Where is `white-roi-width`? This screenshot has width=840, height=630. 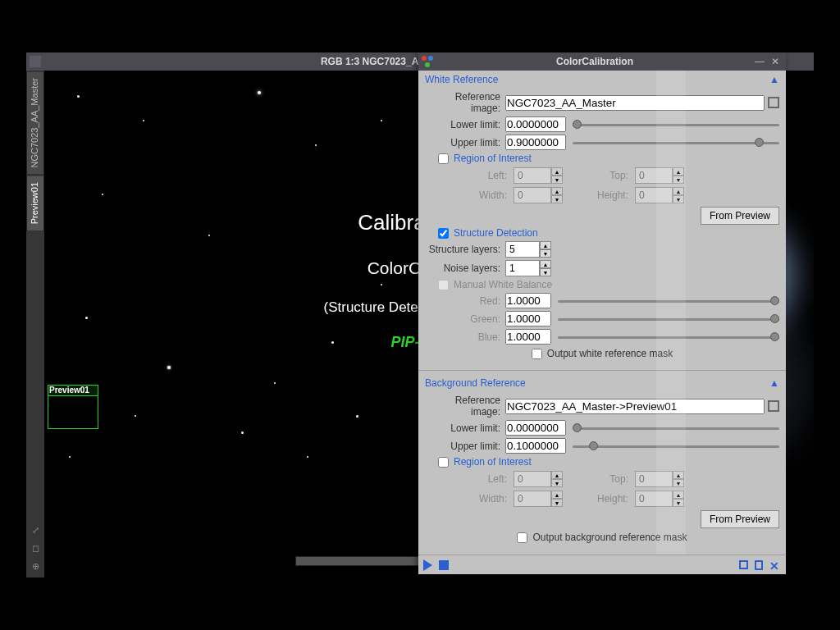
white-roi-width is located at coordinates (532, 195).